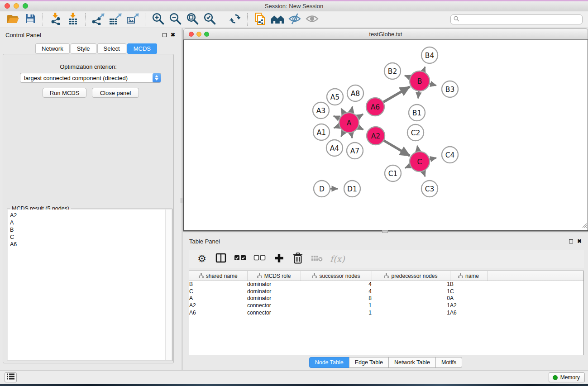 The height and width of the screenshot is (386, 588). What do you see at coordinates (218, 276) in the screenshot?
I see `column-header: shared name` at bounding box center [218, 276].